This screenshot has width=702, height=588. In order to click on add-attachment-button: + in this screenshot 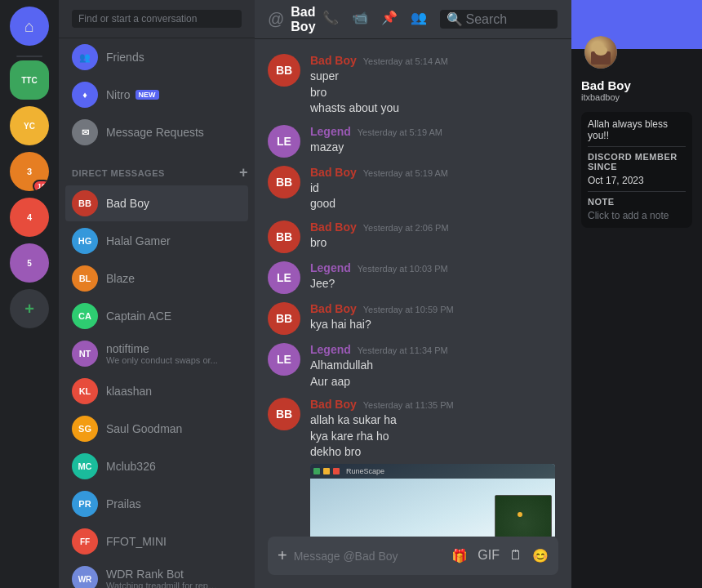, I will do `click(282, 555)`.